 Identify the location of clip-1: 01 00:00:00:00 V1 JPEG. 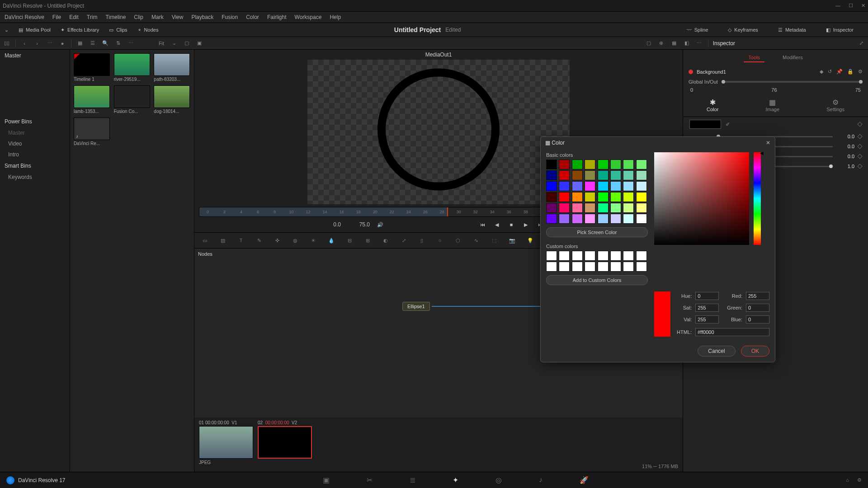
(226, 443).